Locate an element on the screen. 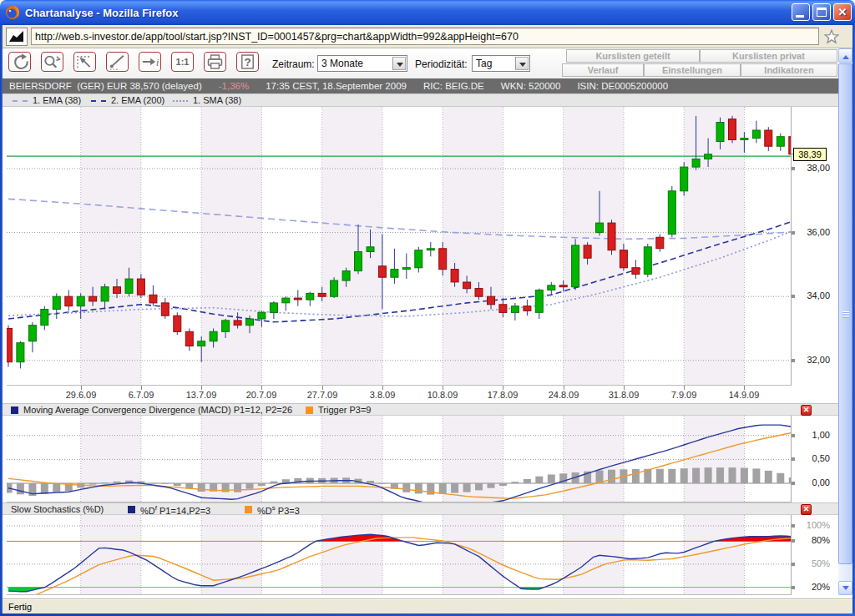 The width and height of the screenshot is (855, 616). zeitraum-select: 3 Monate is located at coordinates (362, 63).